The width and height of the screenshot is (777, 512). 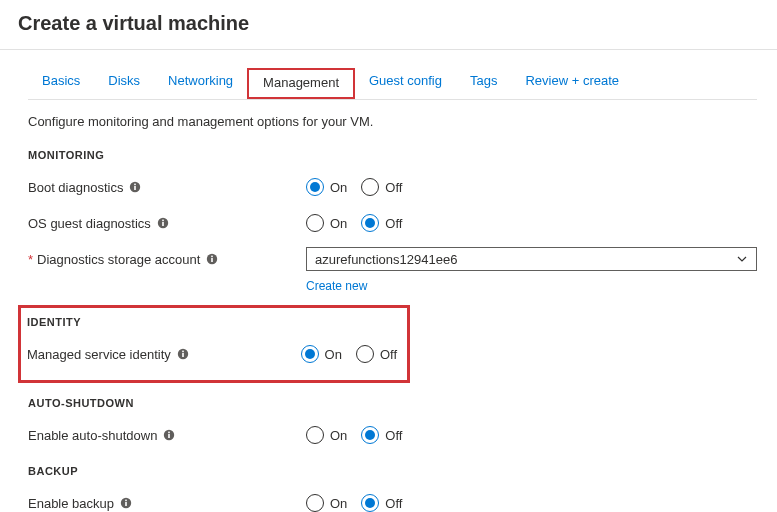 What do you see at coordinates (376, 354) in the screenshot?
I see `msi-off: Off` at bounding box center [376, 354].